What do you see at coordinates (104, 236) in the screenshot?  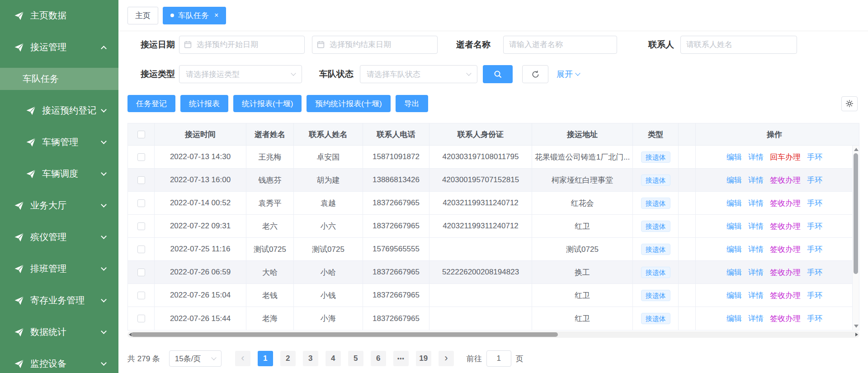 I see `chevron-icon` at bounding box center [104, 236].